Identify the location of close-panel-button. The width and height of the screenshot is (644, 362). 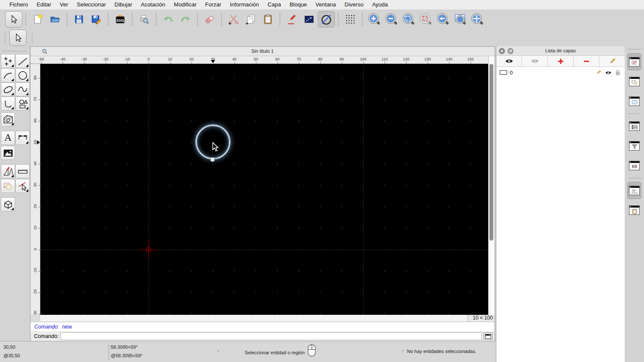
(502, 51).